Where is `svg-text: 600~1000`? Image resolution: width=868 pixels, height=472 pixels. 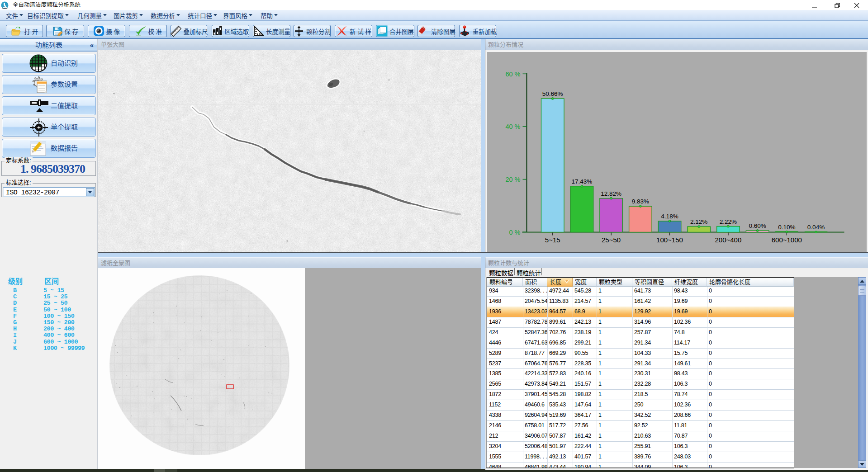
svg-text: 600~1000 is located at coordinates (787, 240).